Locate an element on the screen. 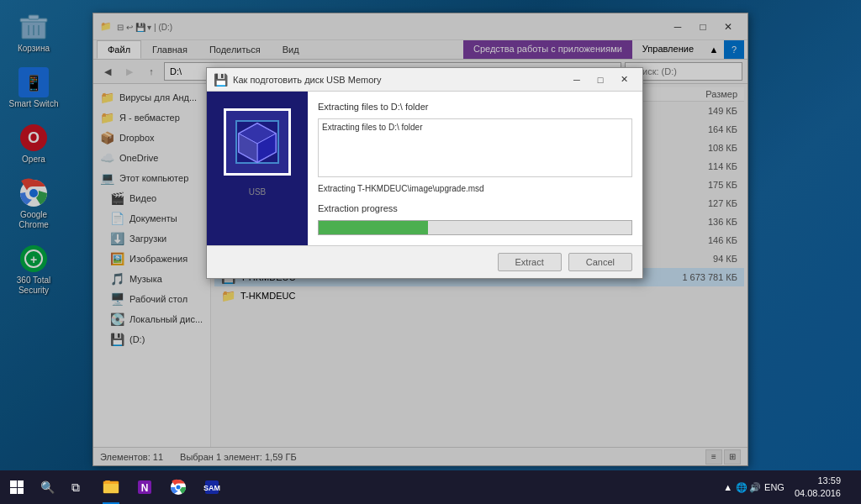 The width and height of the screenshot is (861, 504). taskbar-search-button: 🔍 is located at coordinates (47, 487).